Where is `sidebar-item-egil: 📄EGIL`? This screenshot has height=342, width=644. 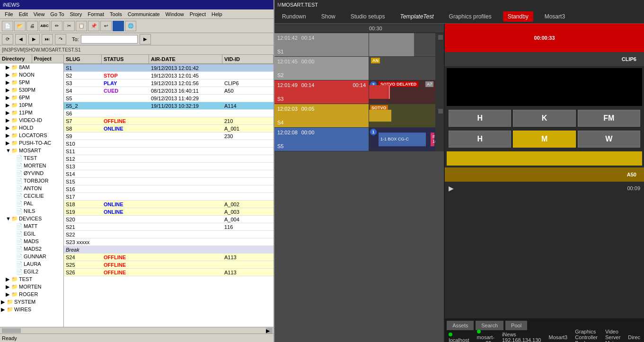 sidebar-item-egil: 📄EGIL is located at coordinates (32, 234).